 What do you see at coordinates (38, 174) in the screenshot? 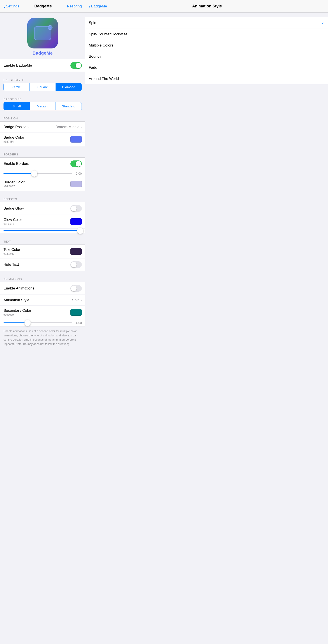
I see `border-width-track` at bounding box center [38, 174].